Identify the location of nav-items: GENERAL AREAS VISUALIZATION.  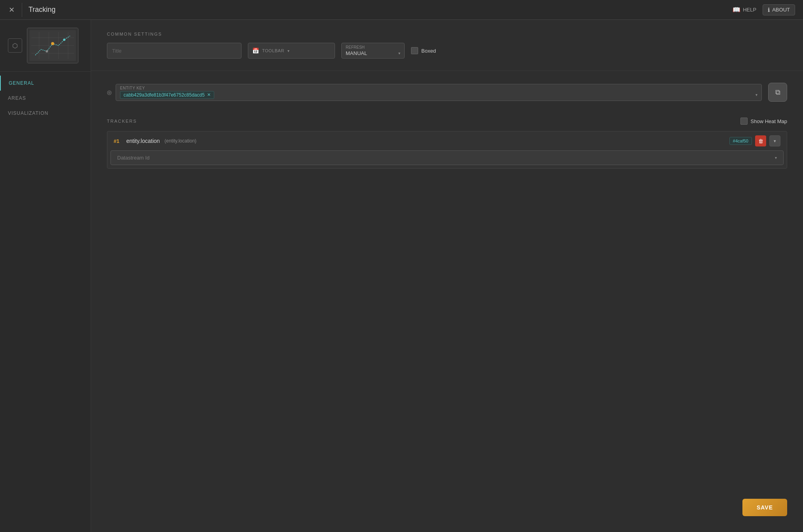
(45, 98).